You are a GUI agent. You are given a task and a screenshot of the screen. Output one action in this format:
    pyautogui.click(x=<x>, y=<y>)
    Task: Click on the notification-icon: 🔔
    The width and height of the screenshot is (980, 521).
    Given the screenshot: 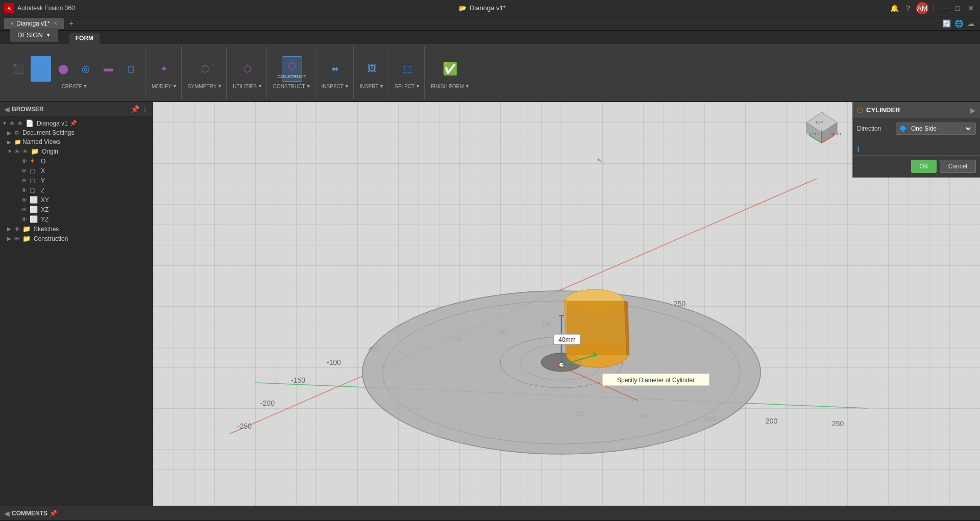 What is the action you would take?
    pyautogui.click(x=895, y=8)
    